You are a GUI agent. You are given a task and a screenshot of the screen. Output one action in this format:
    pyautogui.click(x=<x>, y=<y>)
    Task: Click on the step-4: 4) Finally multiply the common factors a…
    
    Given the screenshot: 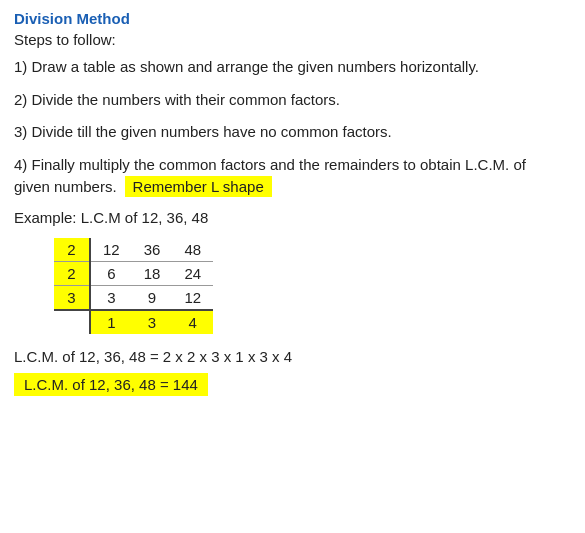 What is the action you would take?
    pyautogui.click(x=292, y=176)
    